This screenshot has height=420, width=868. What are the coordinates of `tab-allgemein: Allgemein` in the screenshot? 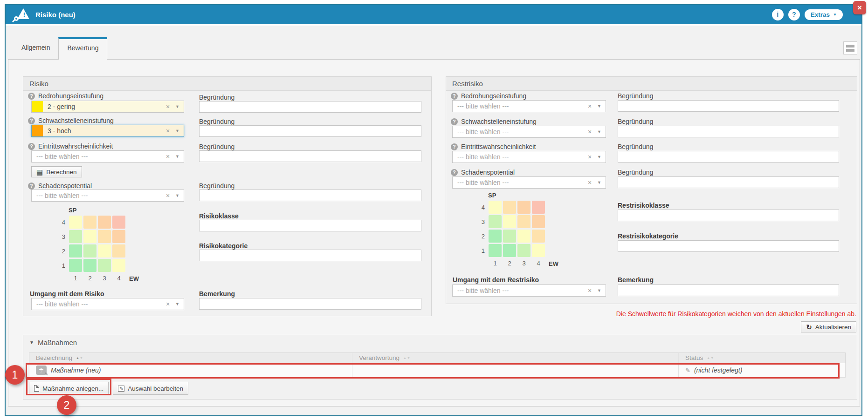 It's located at (35, 48).